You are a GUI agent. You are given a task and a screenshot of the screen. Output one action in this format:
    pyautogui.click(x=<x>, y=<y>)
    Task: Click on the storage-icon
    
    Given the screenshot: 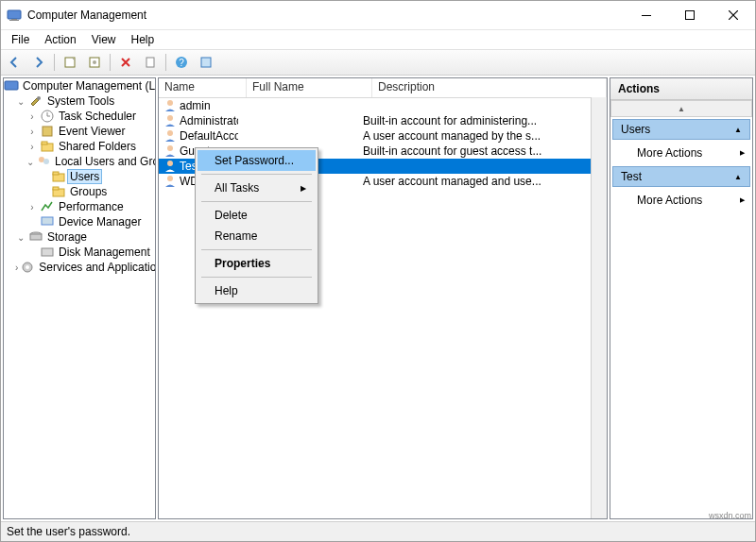 What is the action you would take?
    pyautogui.click(x=36, y=237)
    